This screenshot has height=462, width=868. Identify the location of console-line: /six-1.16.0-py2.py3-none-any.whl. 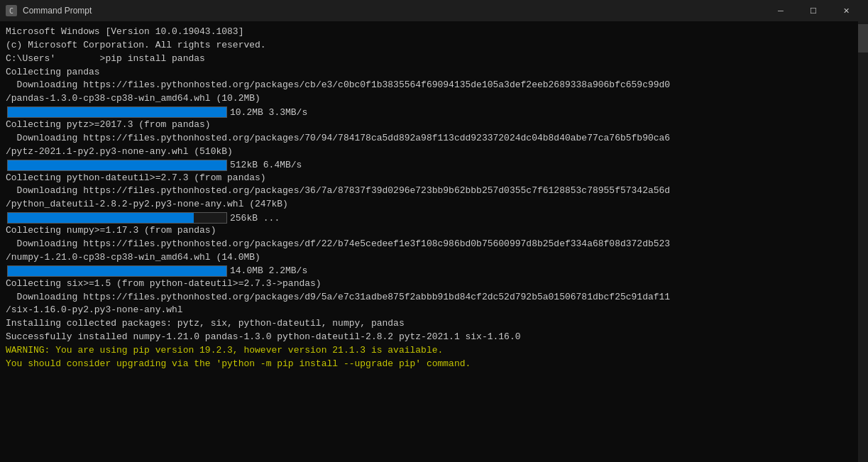
(434, 311).